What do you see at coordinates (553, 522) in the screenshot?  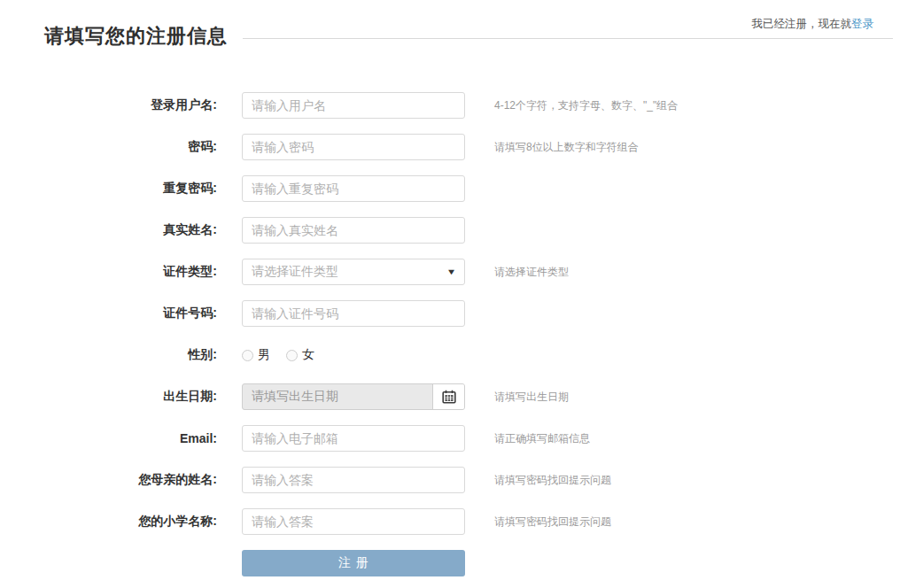 I see `school-name-hint: 请填写密码找回提示问题` at bounding box center [553, 522].